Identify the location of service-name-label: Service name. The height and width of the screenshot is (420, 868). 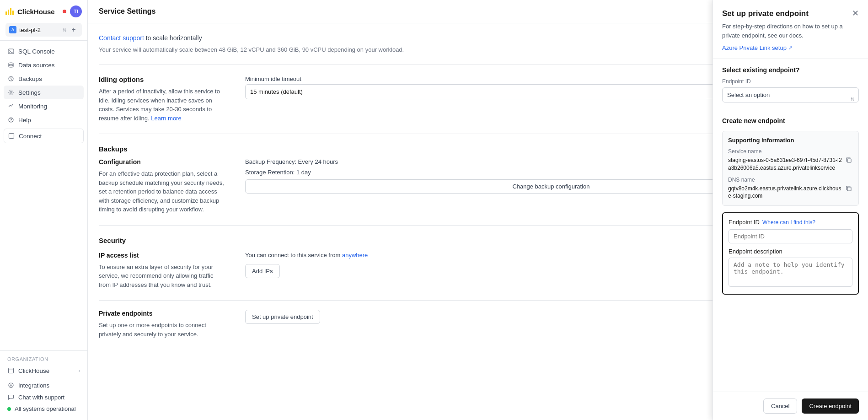
(790, 151).